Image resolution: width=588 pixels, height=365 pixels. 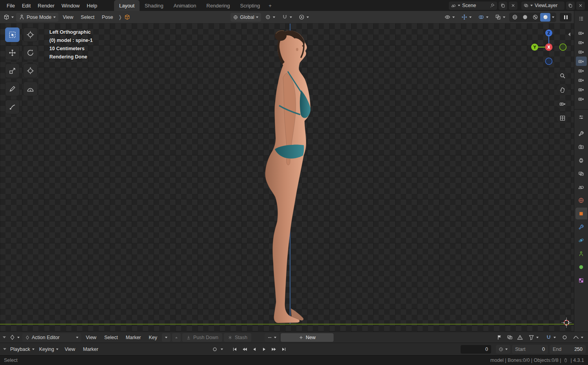 I want to click on workspace-tab-scripting: Scripting, so click(x=250, y=5).